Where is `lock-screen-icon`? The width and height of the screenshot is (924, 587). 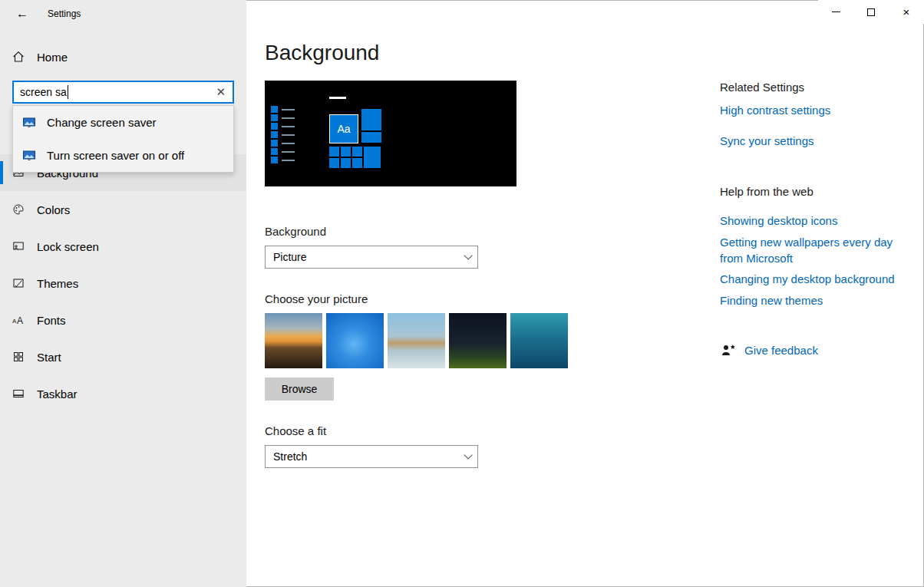 lock-screen-icon is located at coordinates (18, 246).